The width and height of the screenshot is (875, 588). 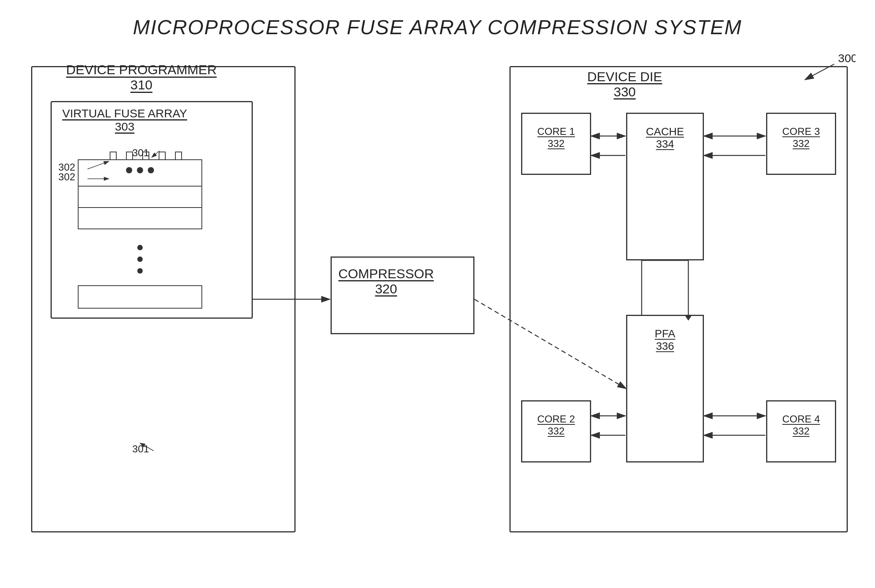 What do you see at coordinates (67, 177) in the screenshot?
I see `label-302-2: 302` at bounding box center [67, 177].